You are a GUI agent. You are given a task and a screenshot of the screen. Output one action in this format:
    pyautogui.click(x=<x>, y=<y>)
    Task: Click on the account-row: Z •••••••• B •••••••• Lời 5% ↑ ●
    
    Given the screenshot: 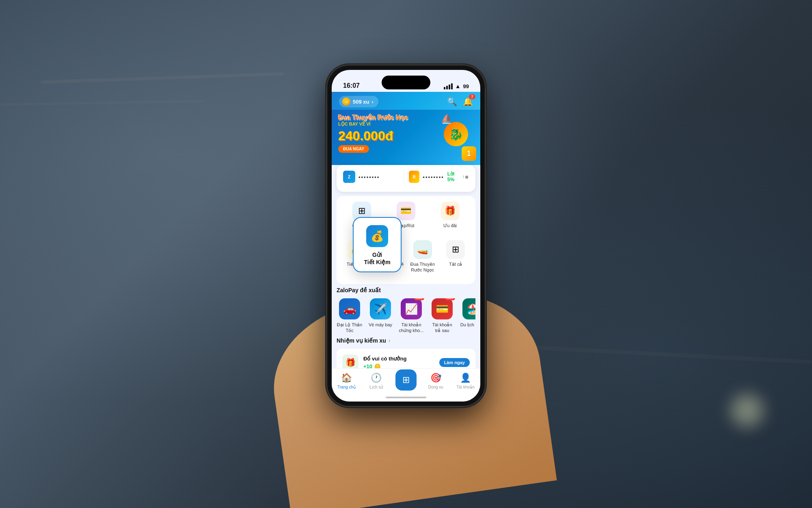 What is the action you would take?
    pyautogui.click(x=406, y=177)
    